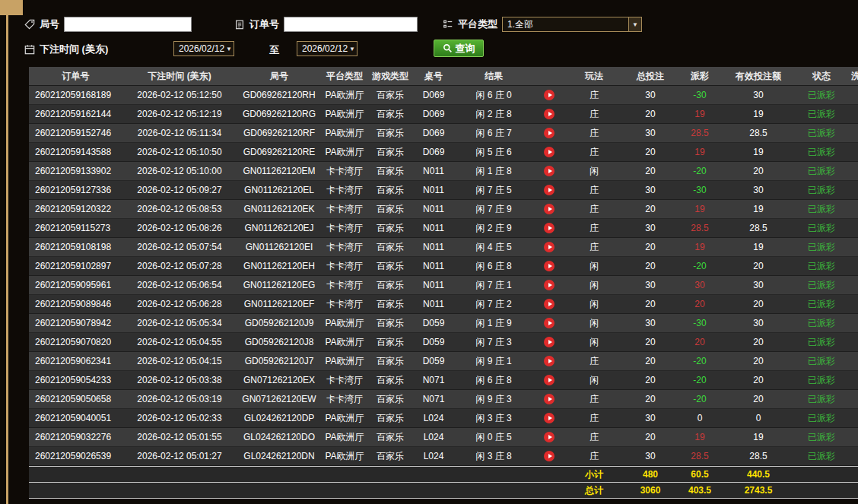 The height and width of the screenshot is (504, 858). Describe the element at coordinates (204, 49) in the screenshot. I see `date-from-select: 2026/02/12 ▼` at that location.